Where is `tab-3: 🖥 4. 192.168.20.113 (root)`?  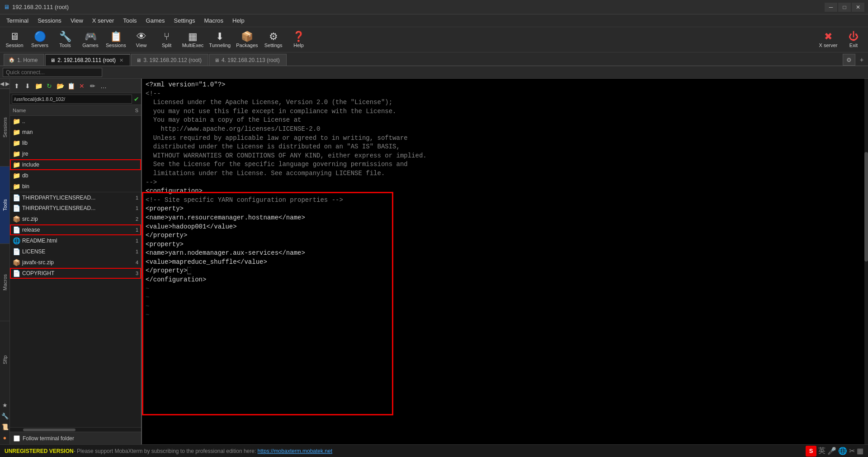
tab-3: 🖥 4. 192.168.20.113 (root) is located at coordinates (248, 60).